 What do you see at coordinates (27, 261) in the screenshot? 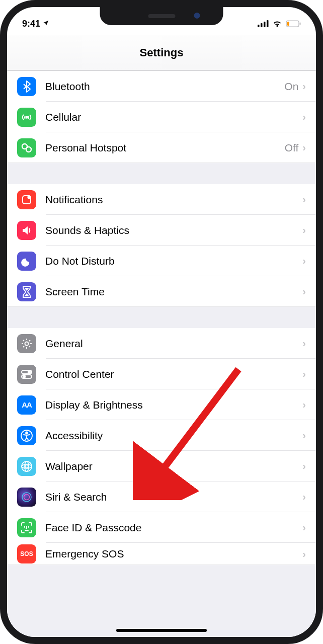
I see `dnd-icon` at bounding box center [27, 261].